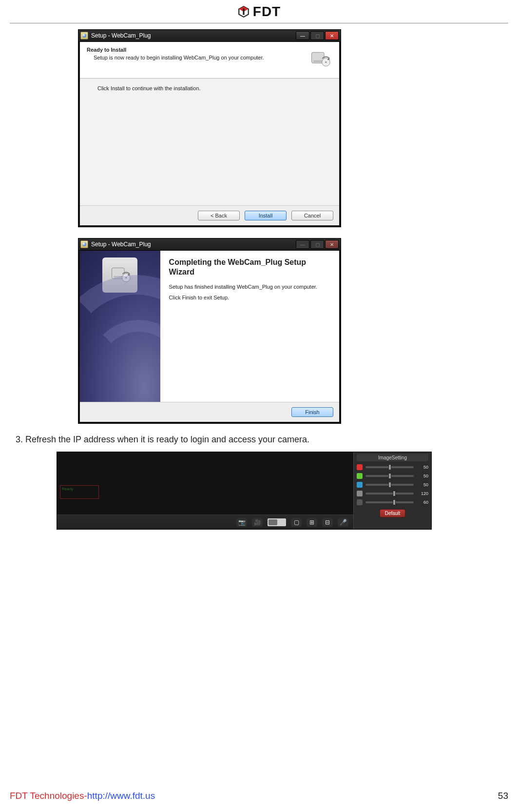  I want to click on wizard-footer: Finish, so click(210, 412).